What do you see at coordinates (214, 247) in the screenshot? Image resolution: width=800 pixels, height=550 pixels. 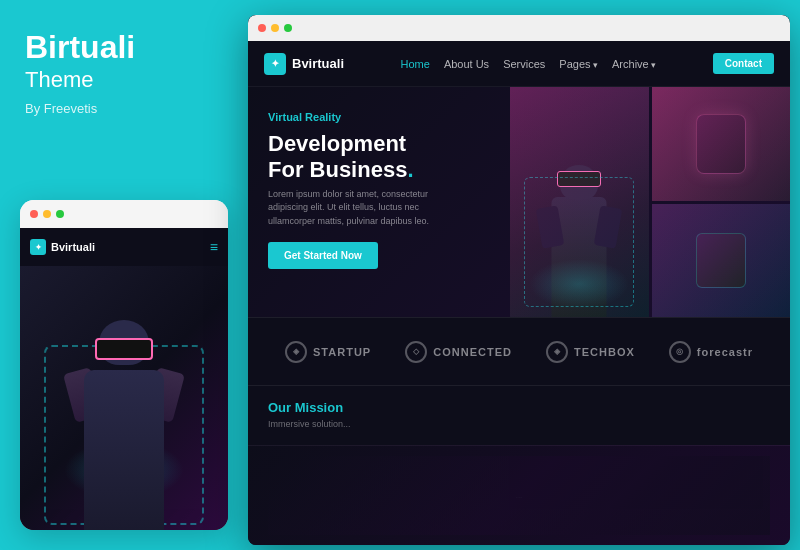 I see `mobile-menu-icon: ≡` at bounding box center [214, 247].